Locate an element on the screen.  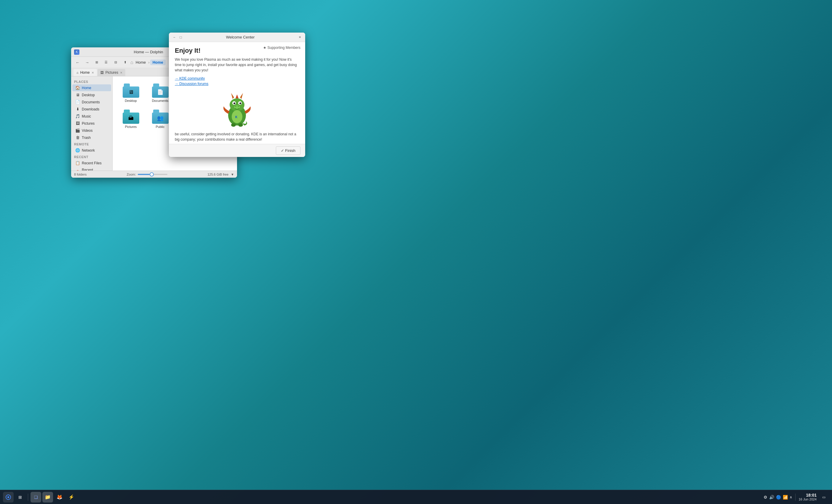
dolphin-statusbar: 8 folders Zoom: 125.6 GiB free ▼ is located at coordinates (154, 174).